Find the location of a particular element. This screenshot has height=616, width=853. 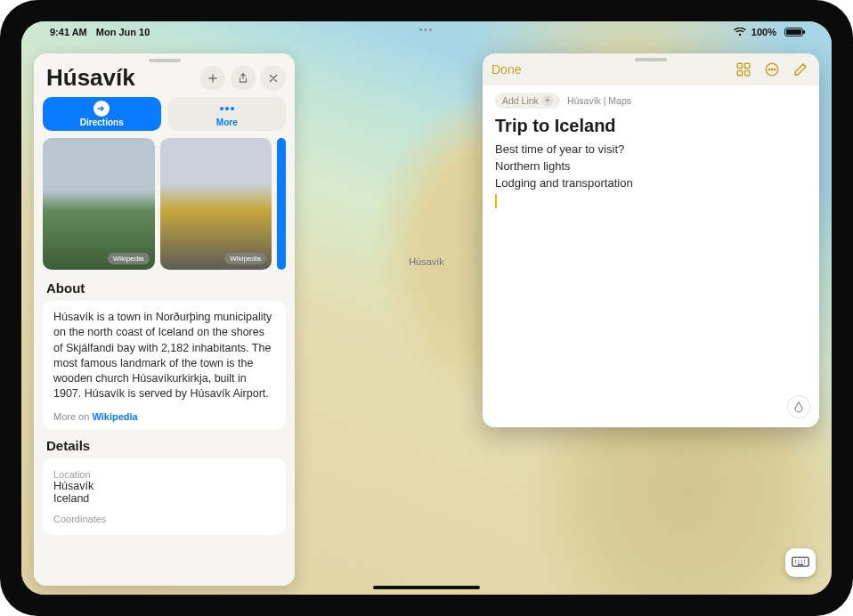

more-button: More is located at coordinates (228, 114).